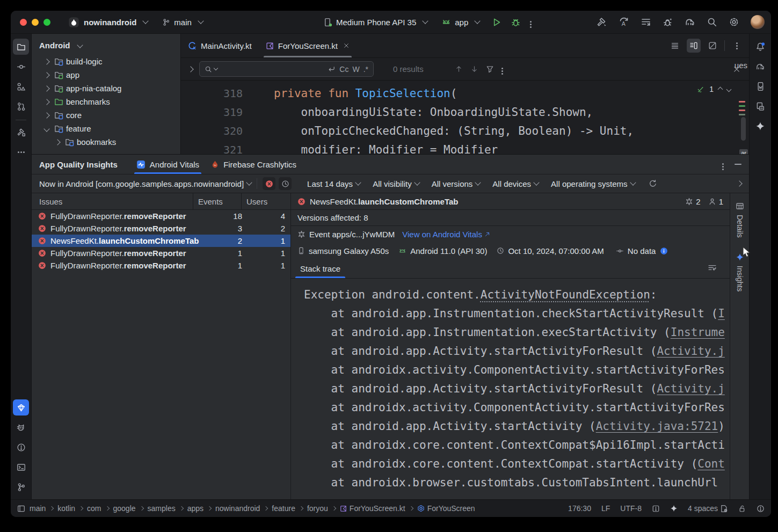 The width and height of the screenshot is (778, 532). Describe the element at coordinates (461, 22) in the screenshot. I see `run-config-selector: app` at that location.